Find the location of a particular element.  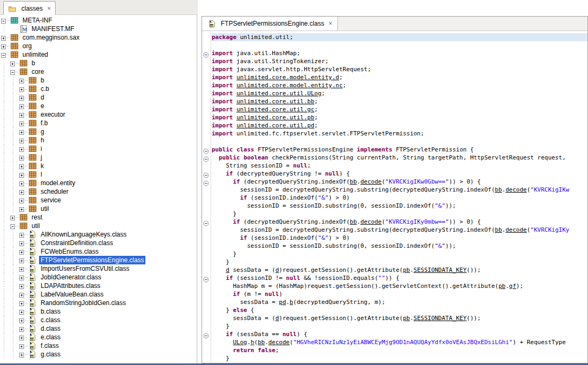

tree-item: 010e.class is located at coordinates (98, 337).